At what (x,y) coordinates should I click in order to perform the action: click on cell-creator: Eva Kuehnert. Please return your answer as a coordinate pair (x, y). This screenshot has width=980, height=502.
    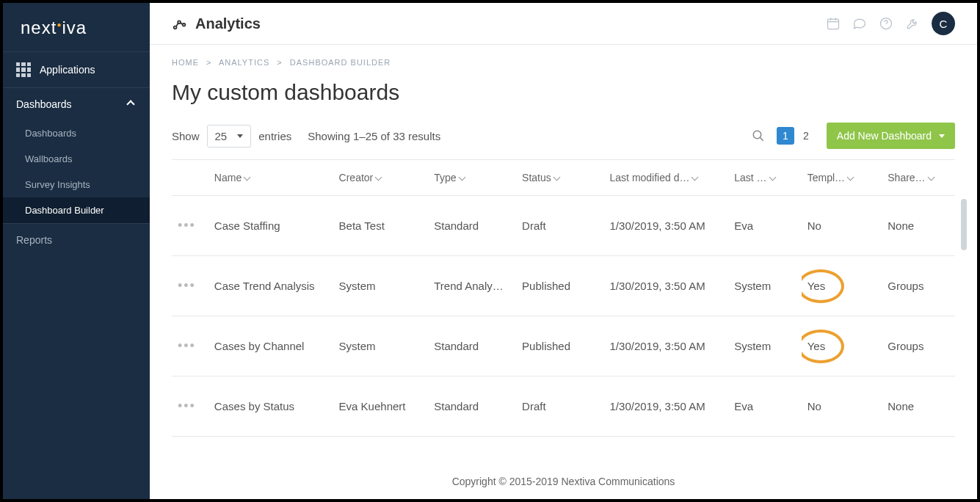
    Looking at the image, I should click on (381, 407).